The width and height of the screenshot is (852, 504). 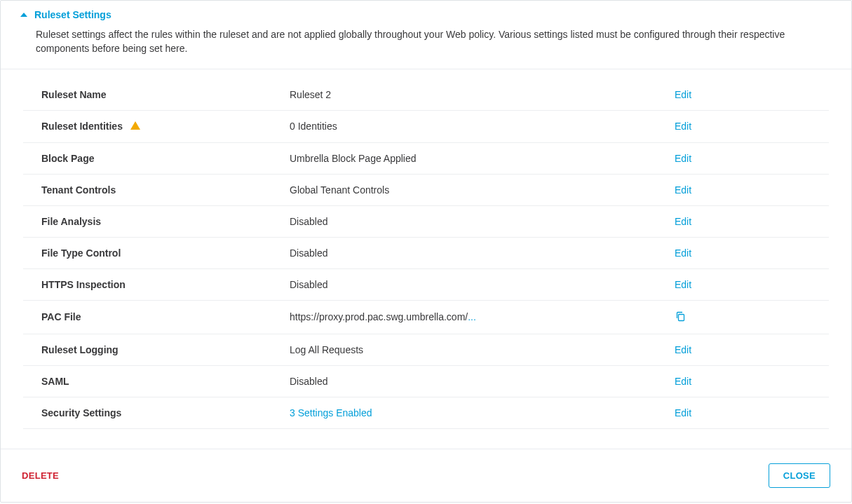 What do you see at coordinates (426, 222) in the screenshot?
I see `row-file-analysis: File Analysis Disabled Edit` at bounding box center [426, 222].